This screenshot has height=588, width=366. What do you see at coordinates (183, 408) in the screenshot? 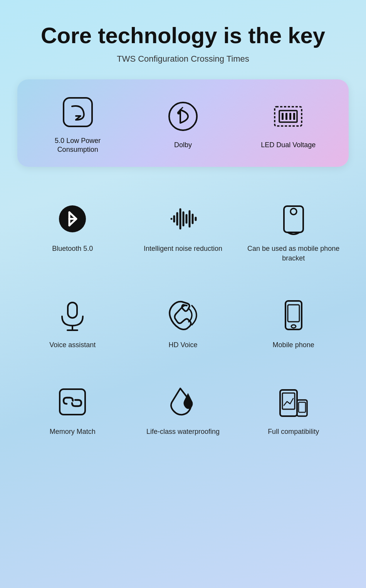
I see `grid-item-waterproofing: Life-class waterproofing` at bounding box center [183, 408].